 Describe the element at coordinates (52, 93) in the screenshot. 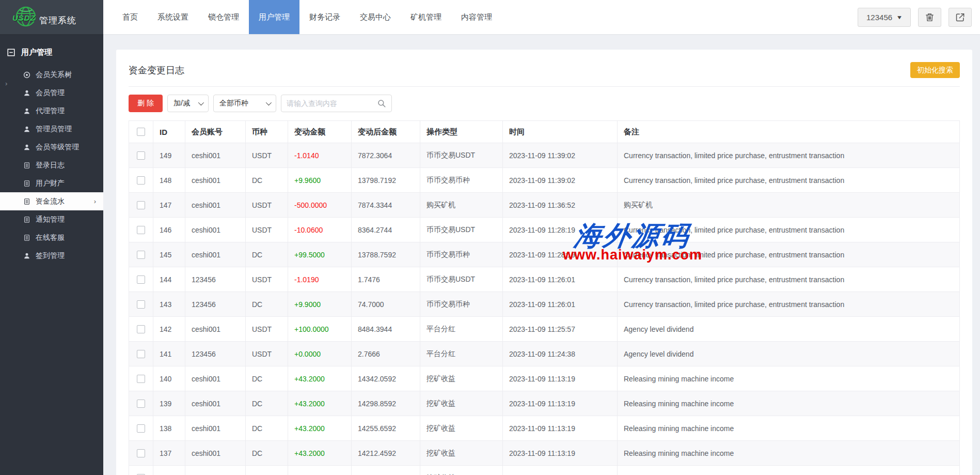

I see `sidebar-item: 会员管理 ›` at that location.